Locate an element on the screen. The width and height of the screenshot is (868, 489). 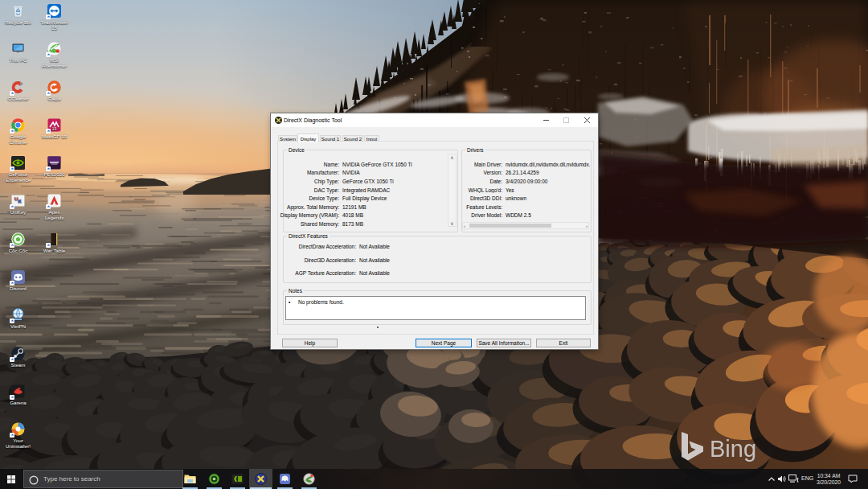
svg-text: 19 is located at coordinates (55, 129).